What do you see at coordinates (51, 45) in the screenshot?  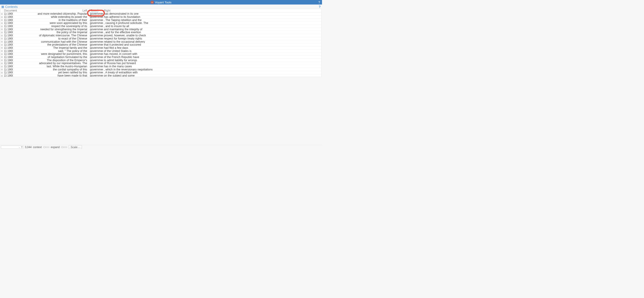 I see `cell-left-context: the protestations of the Chinese` at bounding box center [51, 45].